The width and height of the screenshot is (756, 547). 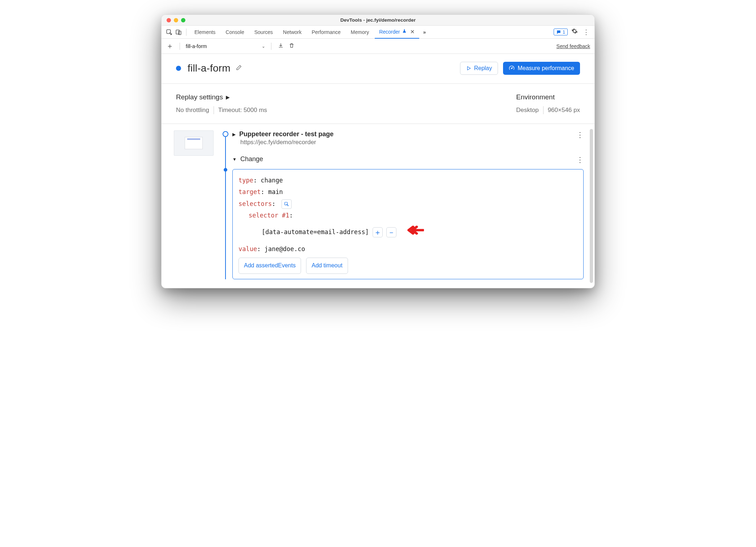 I want to click on window-title: DevTools - jec.fyi/demo/recorder, so click(x=378, y=20).